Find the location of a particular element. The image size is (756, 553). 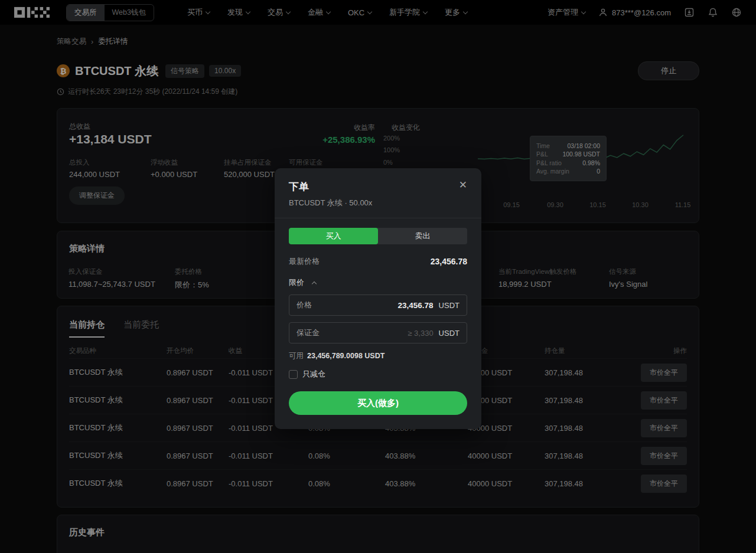

sell-tab: 卖出 is located at coordinates (423, 236).